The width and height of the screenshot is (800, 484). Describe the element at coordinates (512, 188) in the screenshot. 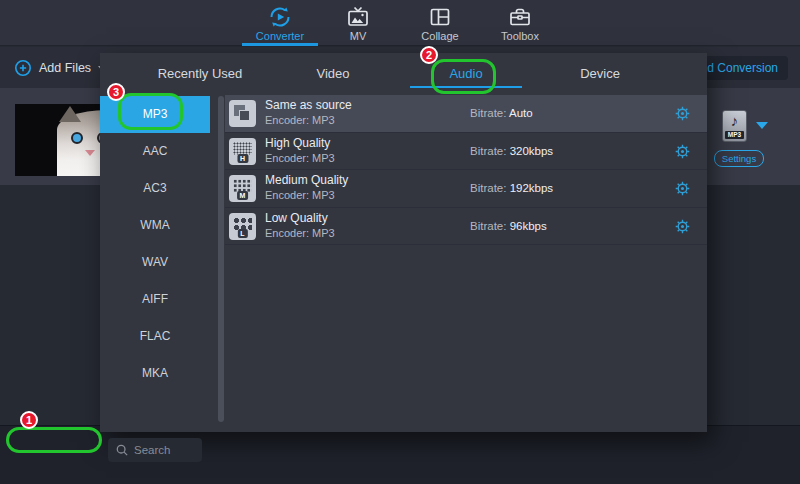

I see `profile-bitrate: Bitrate: 192kbps` at that location.